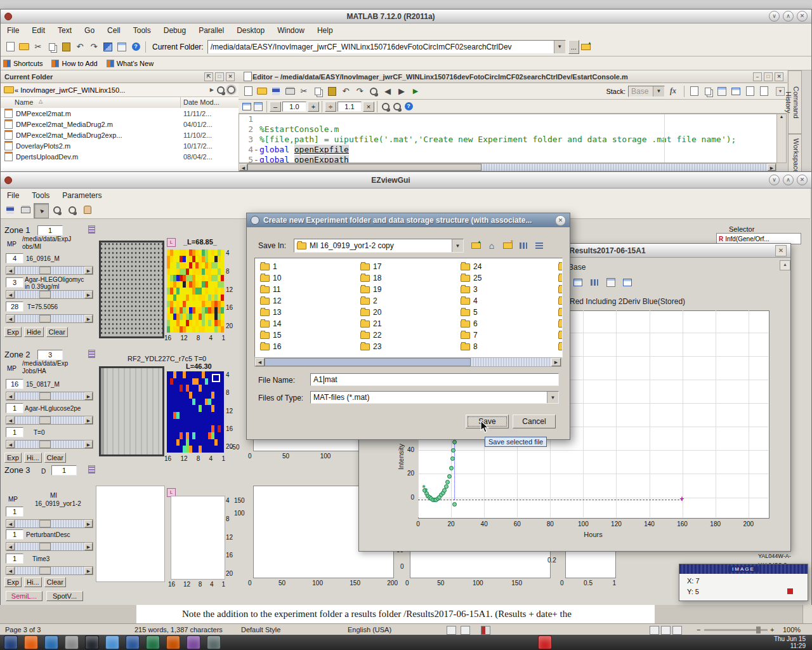  What do you see at coordinates (743, 569) in the screenshot?
I see `image-window-titlebar: IMAGE` at bounding box center [743, 569].